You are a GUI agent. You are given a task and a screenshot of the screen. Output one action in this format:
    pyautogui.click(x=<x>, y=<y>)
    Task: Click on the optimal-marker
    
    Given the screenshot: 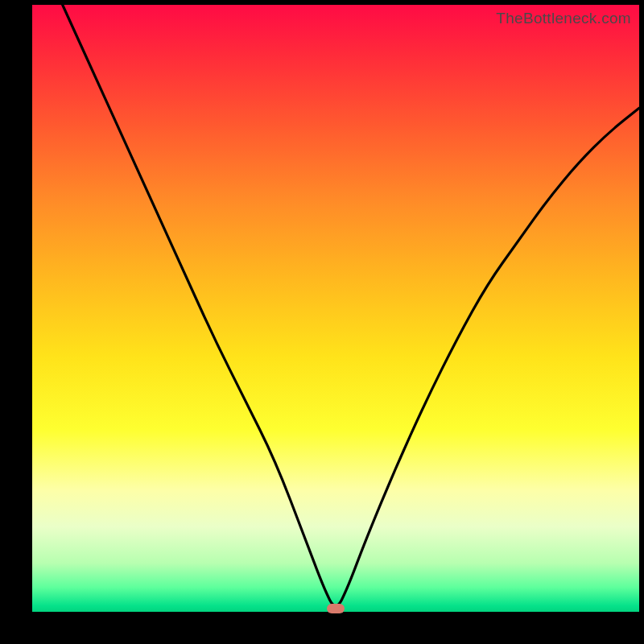 What is the action you would take?
    pyautogui.click(x=336, y=609)
    